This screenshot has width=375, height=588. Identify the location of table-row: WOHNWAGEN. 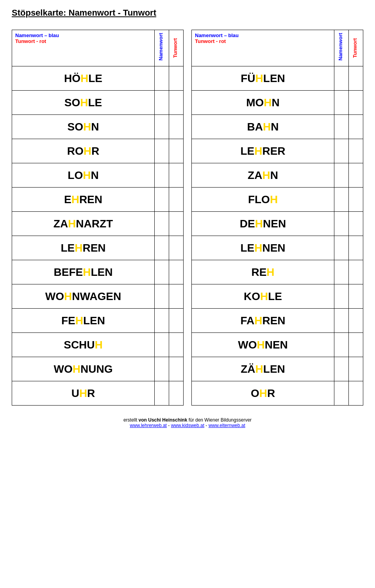
(98, 297).